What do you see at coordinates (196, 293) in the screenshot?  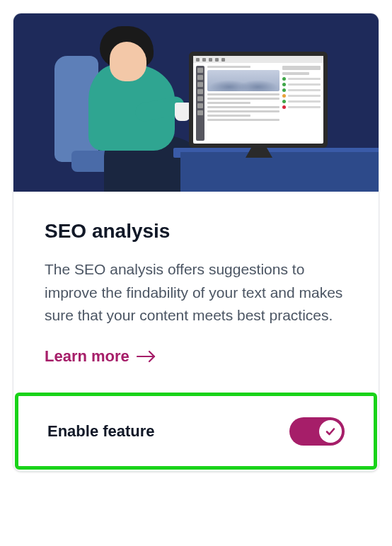 I see `card-description: The SEO analysis offers suggestions to i…` at bounding box center [196, 293].